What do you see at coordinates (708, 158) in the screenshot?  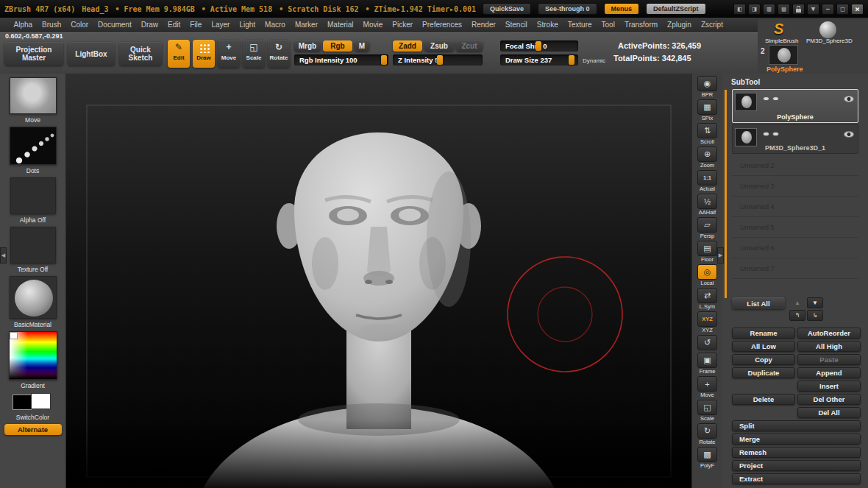 I see `zoom-button: ⊕ Zoom` at bounding box center [708, 158].